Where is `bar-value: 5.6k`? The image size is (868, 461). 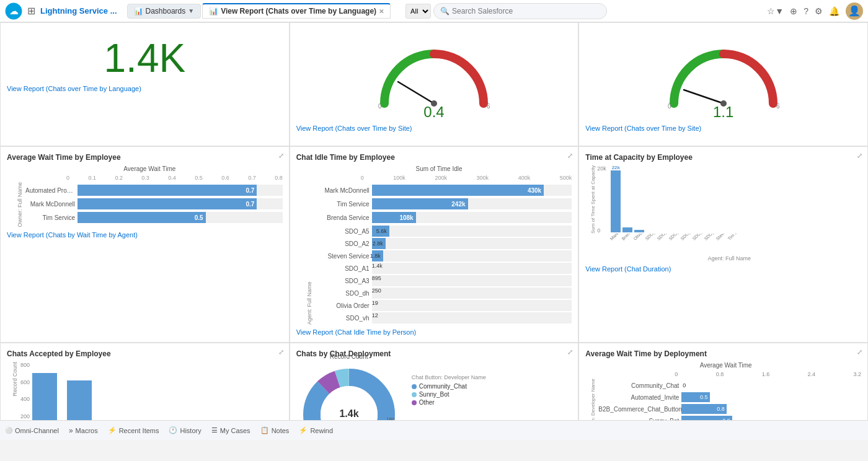 bar-value: 5.6k is located at coordinates (382, 231).